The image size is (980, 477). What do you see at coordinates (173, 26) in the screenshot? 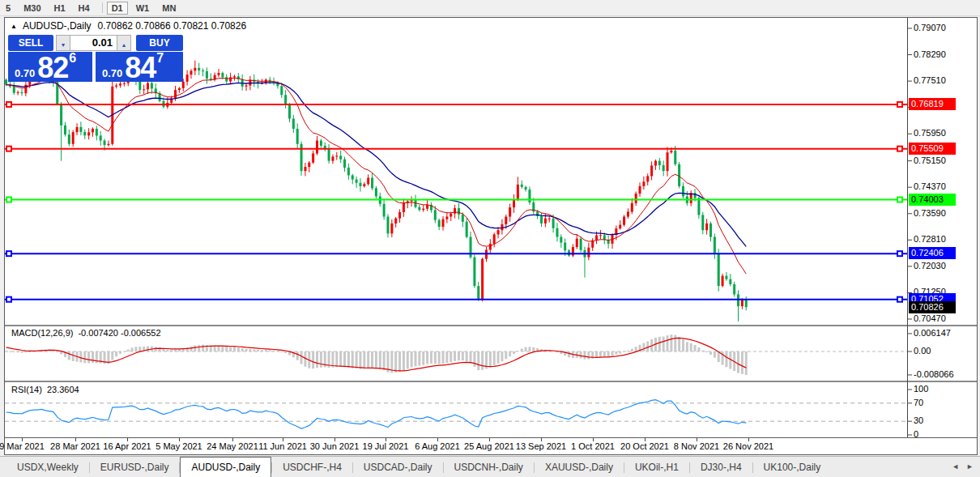
I see `chart-ohlc-values: 0.70862 0.70866 0.70821 0.70826` at bounding box center [173, 26].